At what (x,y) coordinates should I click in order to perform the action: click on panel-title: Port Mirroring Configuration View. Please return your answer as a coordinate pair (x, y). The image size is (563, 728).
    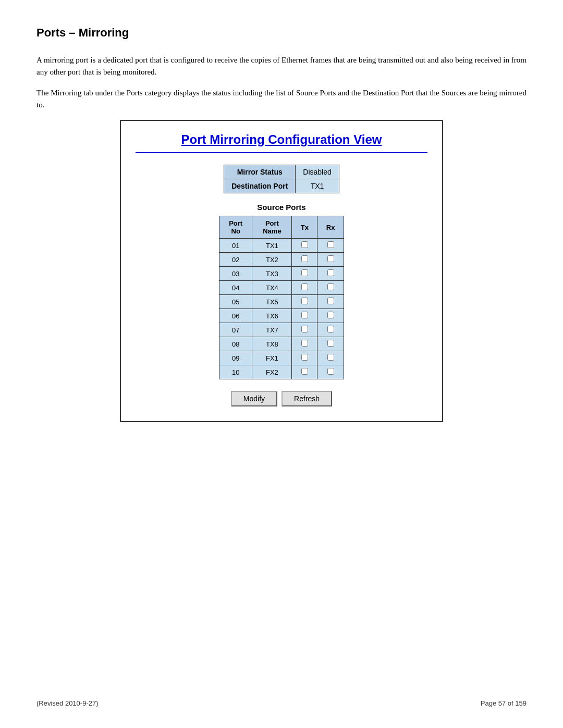
    Looking at the image, I should click on (282, 143).